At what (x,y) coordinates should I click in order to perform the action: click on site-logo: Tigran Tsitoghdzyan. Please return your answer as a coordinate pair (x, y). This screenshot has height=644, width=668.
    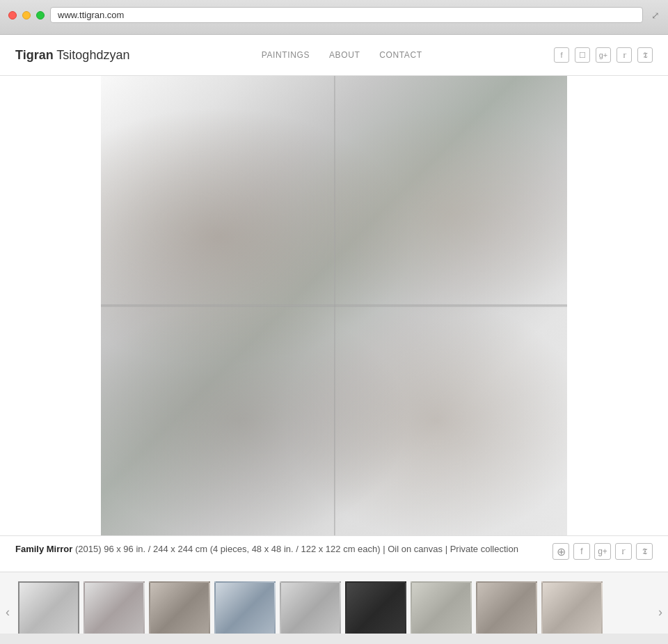
    Looking at the image, I should click on (72, 56).